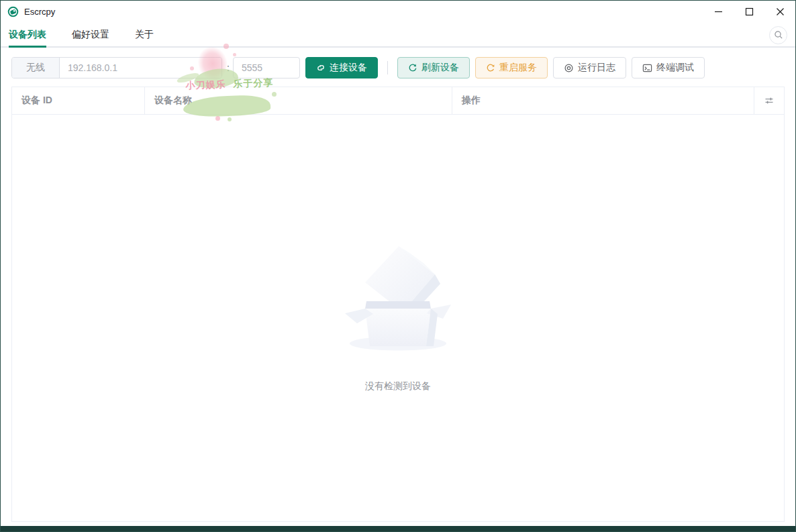  Describe the element at coordinates (398, 529) in the screenshot. I see `window-frame-bottom` at that location.